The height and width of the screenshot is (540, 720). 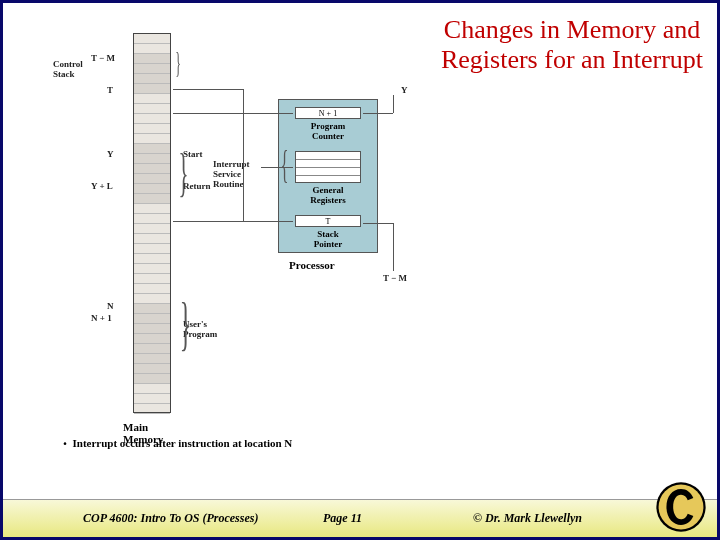 I want to click on footer-course: COP 4600: Intro To OS (Processes), so click(x=170, y=518).